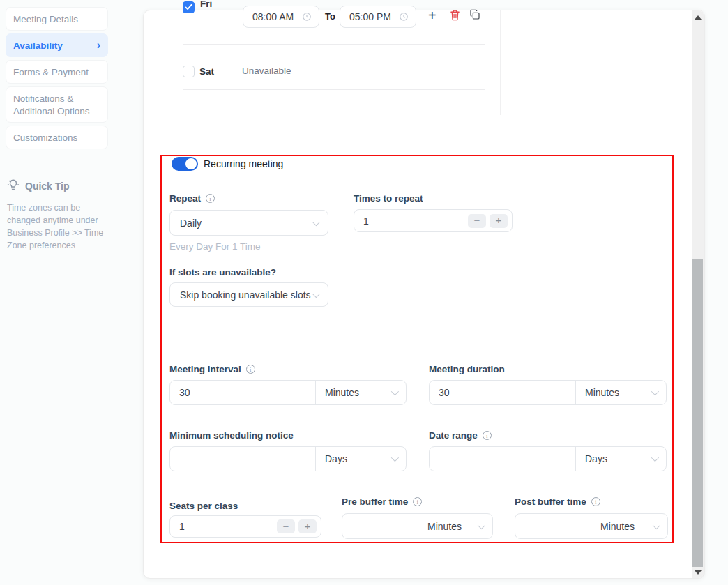  I want to click on scroll-down-icon, so click(698, 572).